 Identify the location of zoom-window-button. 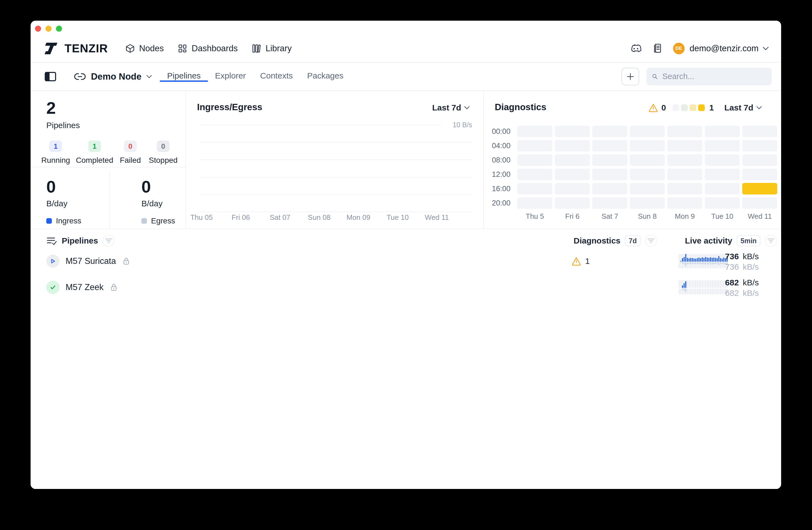
(59, 29).